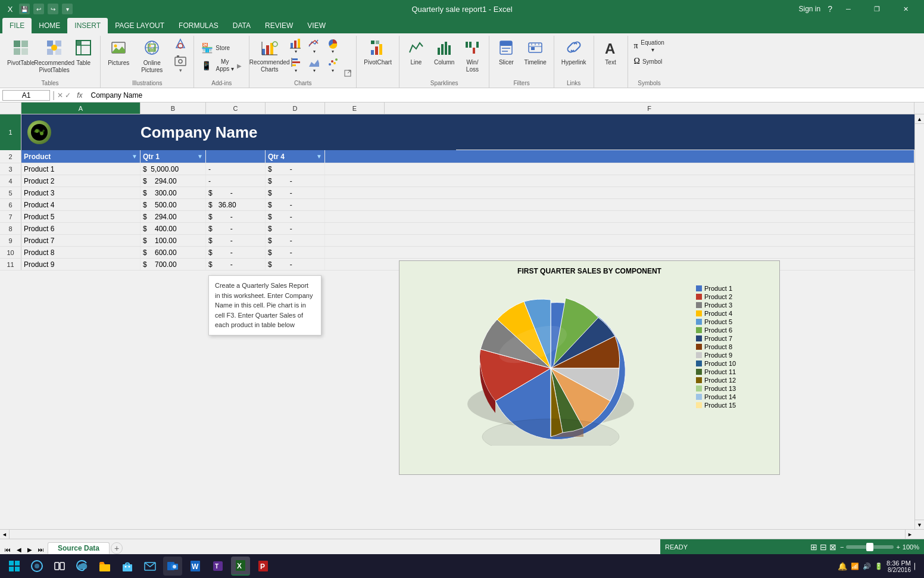 This screenshot has width=924, height=578. What do you see at coordinates (505, 95) in the screenshot?
I see `formula-input: Company Name` at bounding box center [505, 95].